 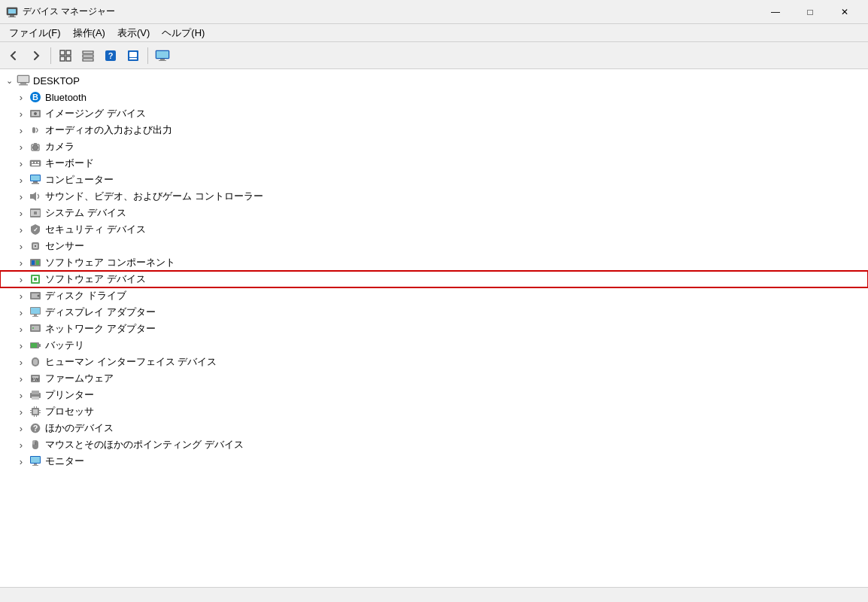 I want to click on label-battery: バッテリ, so click(x=65, y=345).